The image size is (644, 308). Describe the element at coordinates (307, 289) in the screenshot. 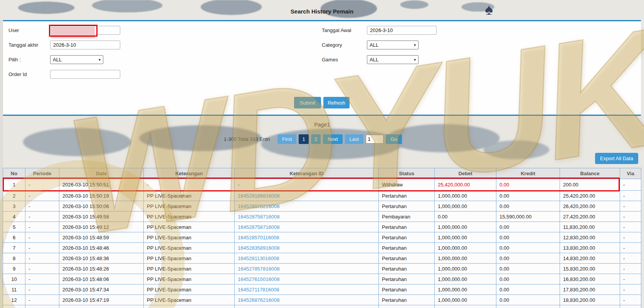

I see `cell-keterangan-id: 164527117816008` at that location.